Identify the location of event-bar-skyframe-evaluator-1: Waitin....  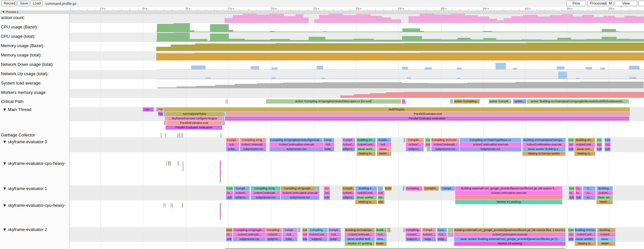
(605, 202).